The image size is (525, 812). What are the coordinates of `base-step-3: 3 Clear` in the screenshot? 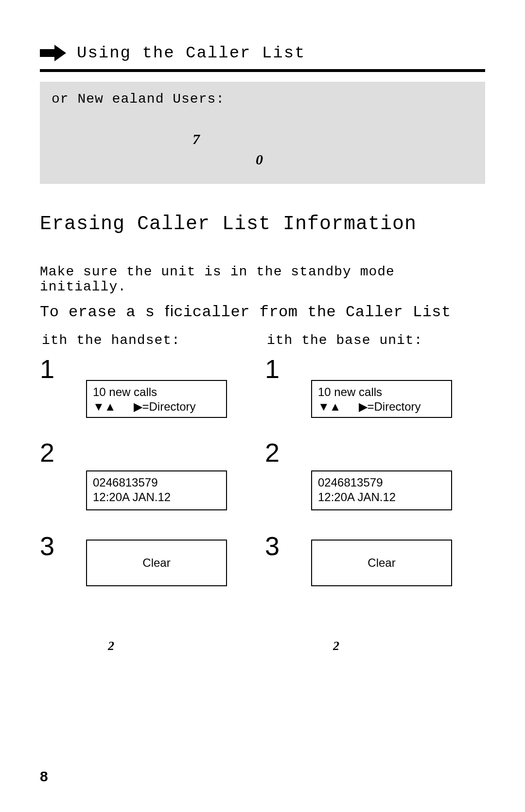 It's located at (375, 579).